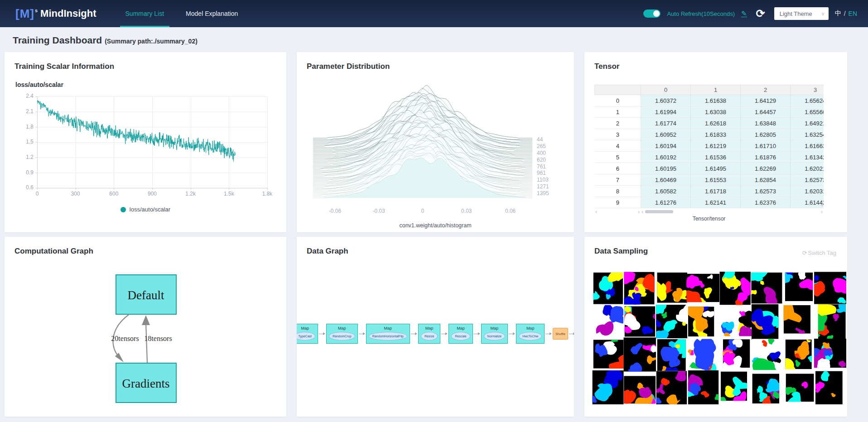 Image resolution: width=868 pixels, height=422 pixels. I want to click on tab-summary-list-label: Summary List, so click(145, 14).